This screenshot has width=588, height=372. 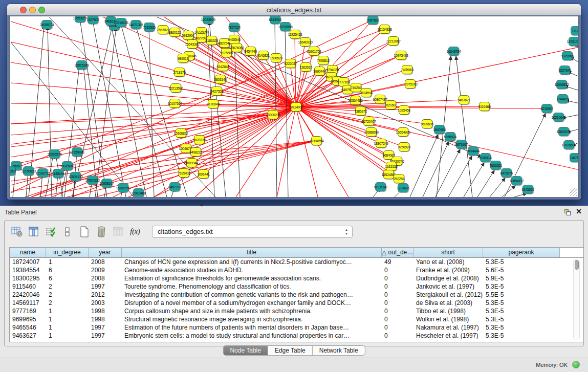 I want to click on graph-node: 1588520, so click(x=276, y=58).